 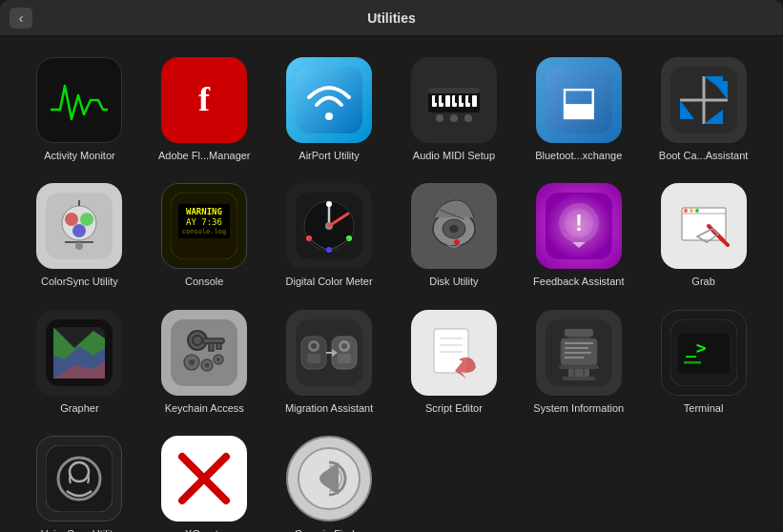 I want to click on app-label-activity-monitor: Activity Monitor, so click(x=80, y=155).